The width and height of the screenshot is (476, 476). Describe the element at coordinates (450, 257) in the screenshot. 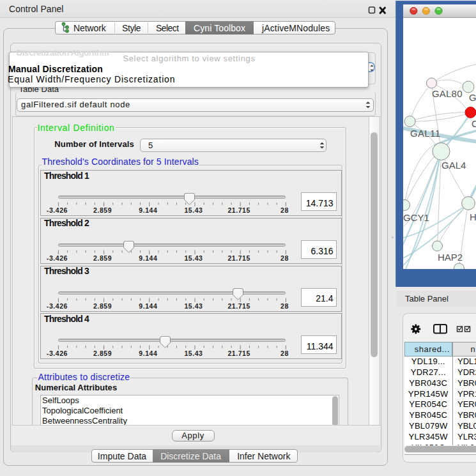

I see `svg-text: HAP2` at that location.